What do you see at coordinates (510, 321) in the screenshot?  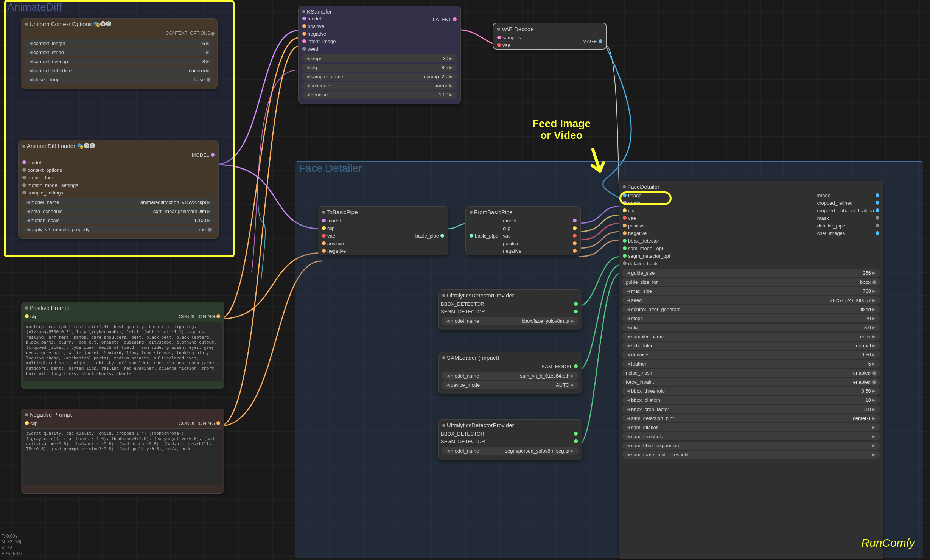 I see `param-model_name: ◀model_namebbox/face_yolov8m.pt▶` at bounding box center [510, 321].